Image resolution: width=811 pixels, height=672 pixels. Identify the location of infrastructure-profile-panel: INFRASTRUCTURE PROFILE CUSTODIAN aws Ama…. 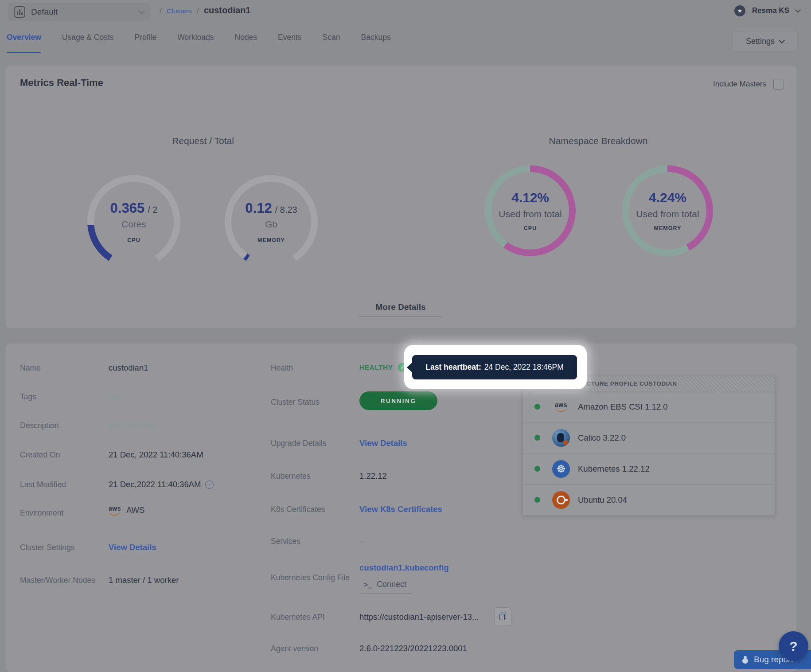
(649, 446).